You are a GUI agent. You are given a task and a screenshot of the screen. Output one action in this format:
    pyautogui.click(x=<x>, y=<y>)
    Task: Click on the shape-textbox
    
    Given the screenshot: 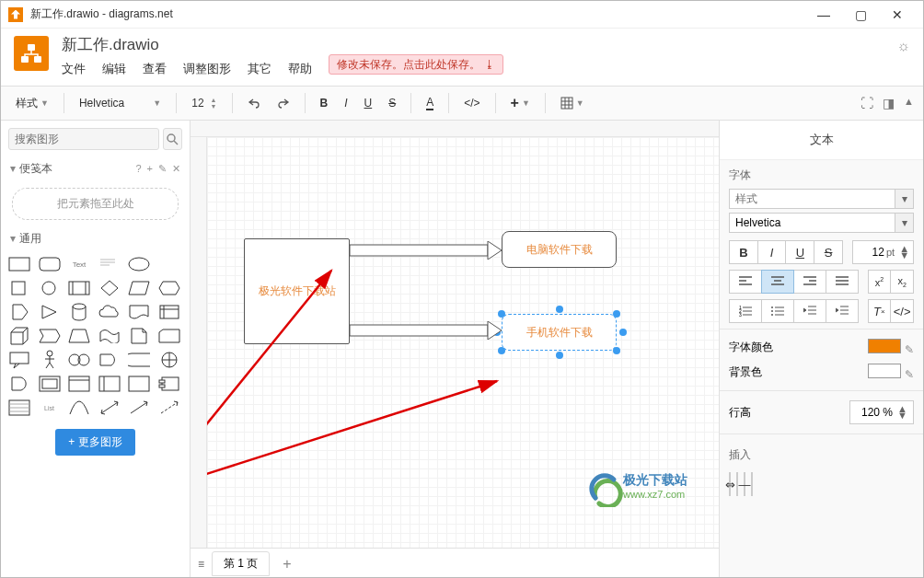 What is the action you would take?
    pyautogui.click(x=110, y=264)
    